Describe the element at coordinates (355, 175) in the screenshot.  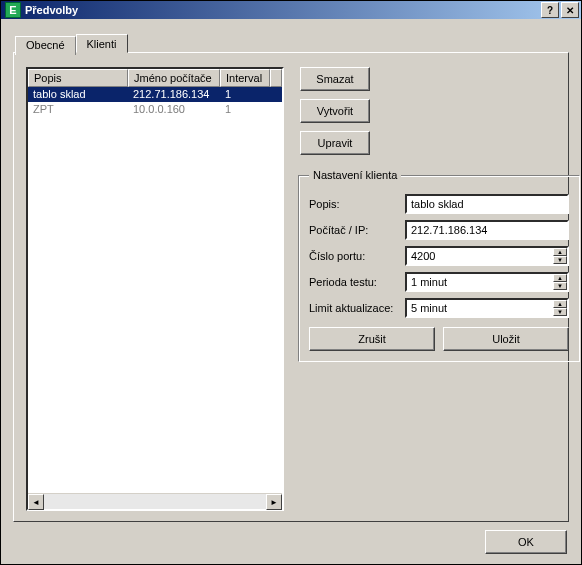
I see `group-legend: Nastavení klienta` at that location.